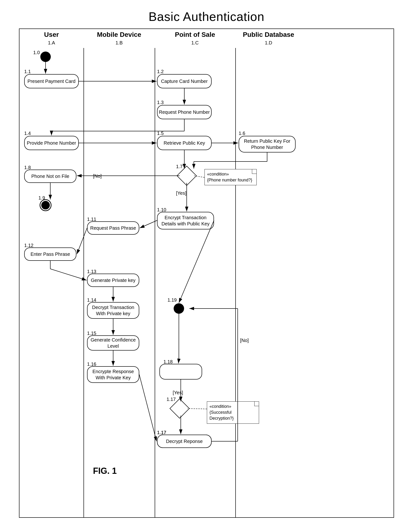 This screenshot has height=532, width=413. What do you see at coordinates (231, 177) in the screenshot?
I see `note-phone-found: «condition»{Phone number found?}` at bounding box center [231, 177].